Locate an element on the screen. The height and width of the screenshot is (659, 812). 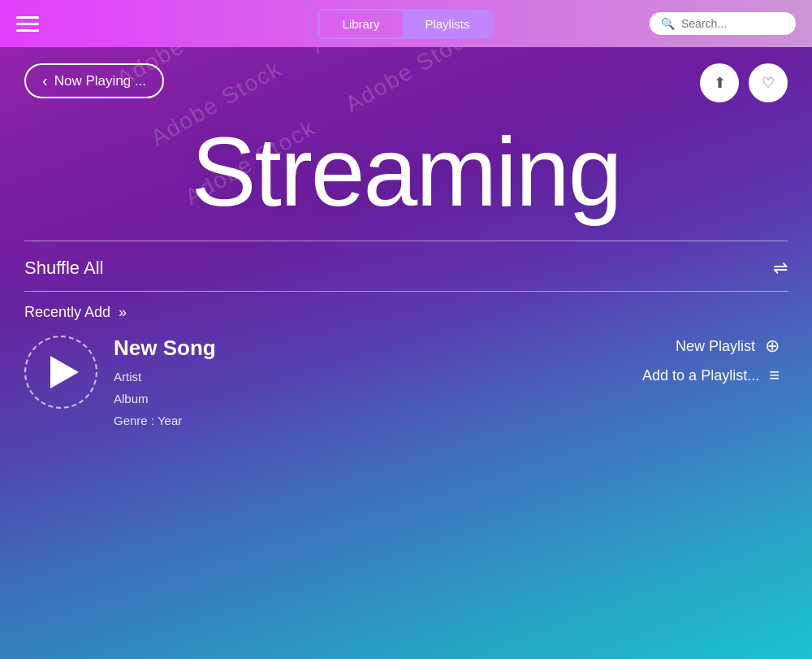
nav-tabs: Library Playlists is located at coordinates (406, 24).